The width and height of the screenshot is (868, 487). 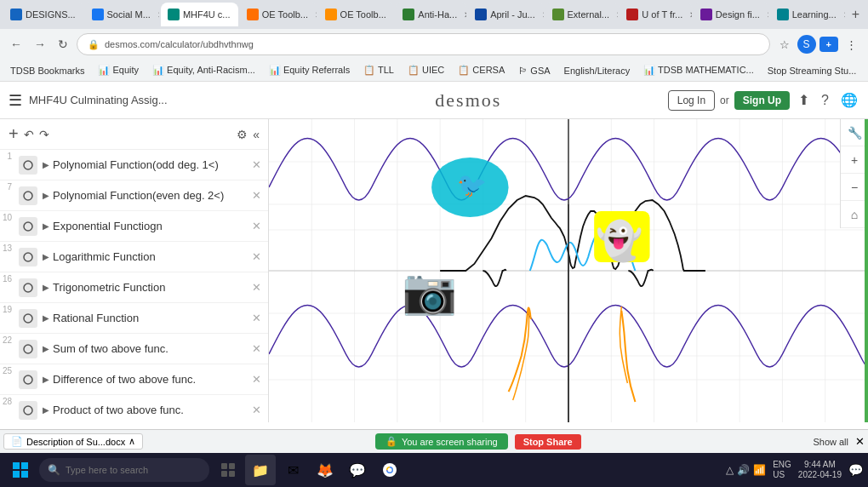 I want to click on chrome-icon, so click(x=390, y=470).